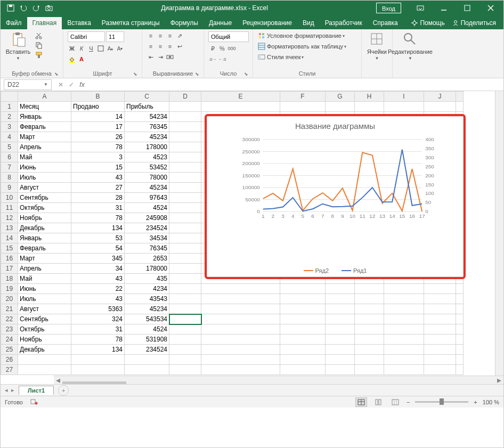 This screenshot has height=448, width=504. I want to click on cell-D12, so click(185, 218).